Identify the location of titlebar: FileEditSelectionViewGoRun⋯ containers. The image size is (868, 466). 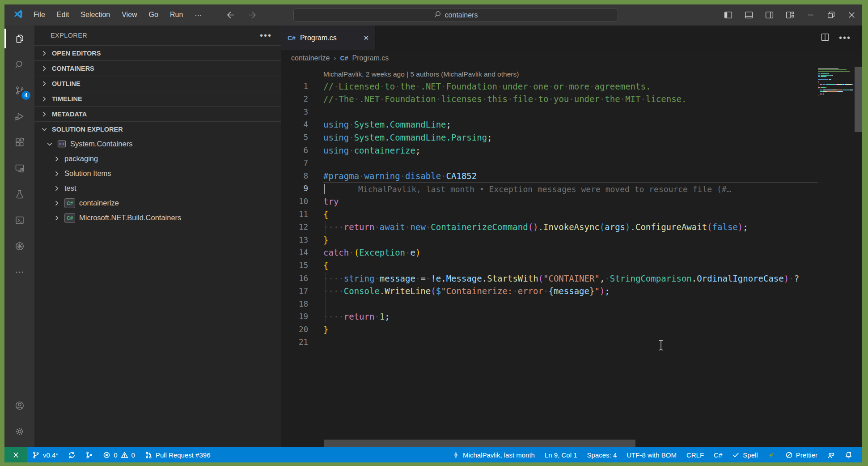
(433, 15).